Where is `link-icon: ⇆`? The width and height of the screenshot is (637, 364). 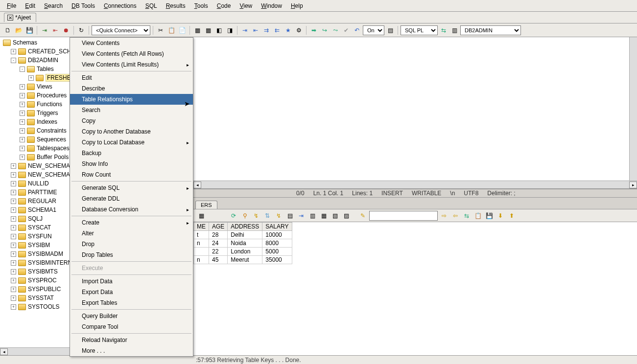
link-icon: ⇆ is located at coordinates (467, 216).